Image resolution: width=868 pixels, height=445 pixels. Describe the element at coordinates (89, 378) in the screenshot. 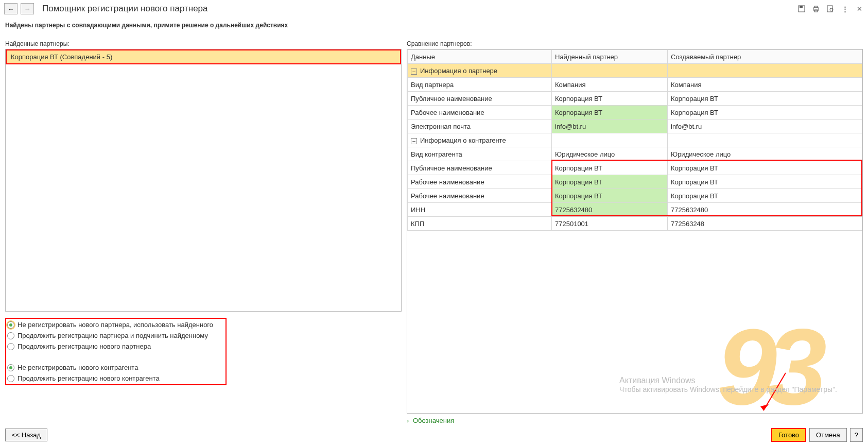

I see `radio-label: Продолжить регистрацию нового контрагент…` at that location.